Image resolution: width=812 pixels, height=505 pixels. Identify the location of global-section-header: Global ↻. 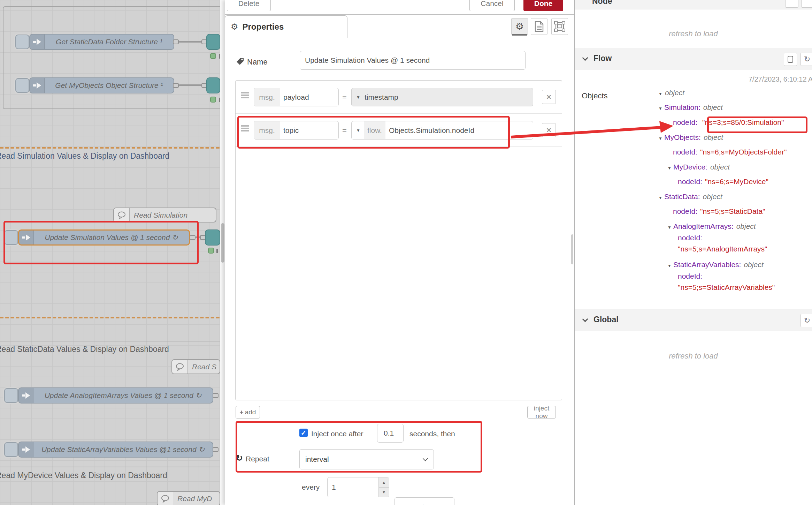
(694, 320).